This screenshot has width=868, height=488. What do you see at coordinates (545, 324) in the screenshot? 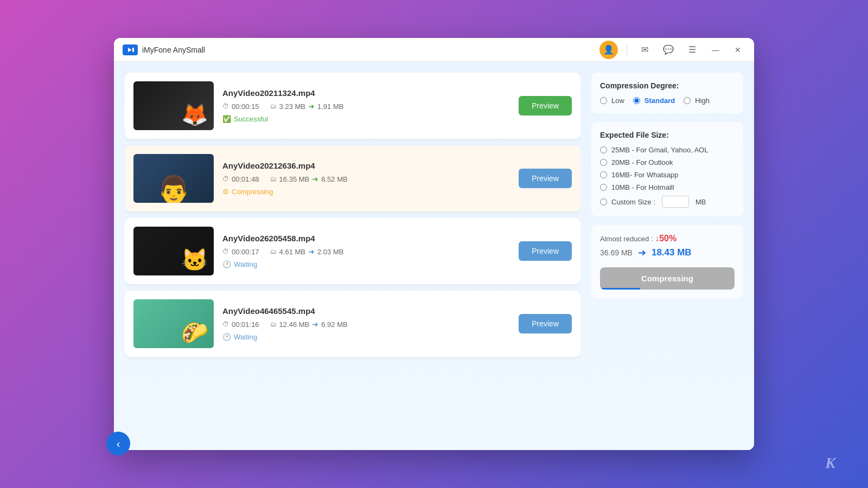
I see `preview-button-4: Preview` at bounding box center [545, 324].